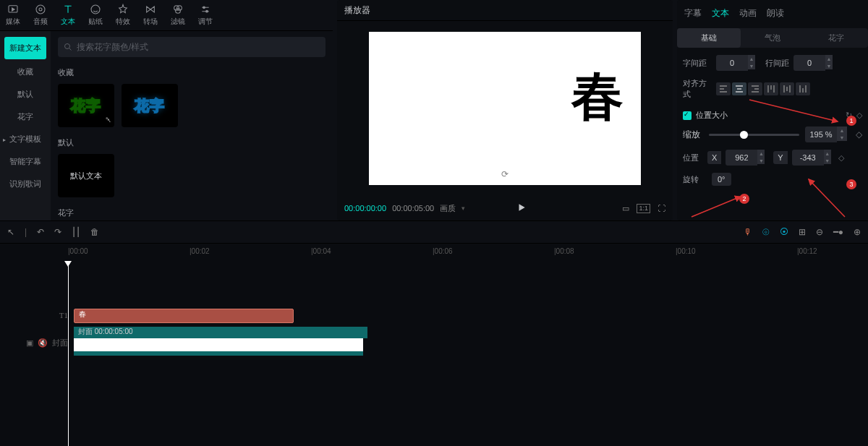  Describe the element at coordinates (95, 15) in the screenshot. I see `tool-sticker: 贴纸` at that location.